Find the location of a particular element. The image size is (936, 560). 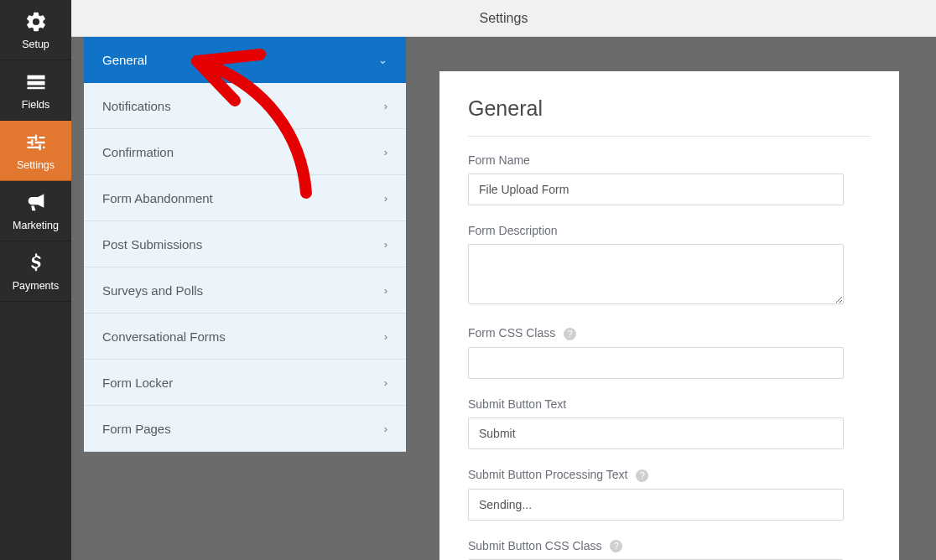

nav-item-marketing: Marketing is located at coordinates (35, 211).